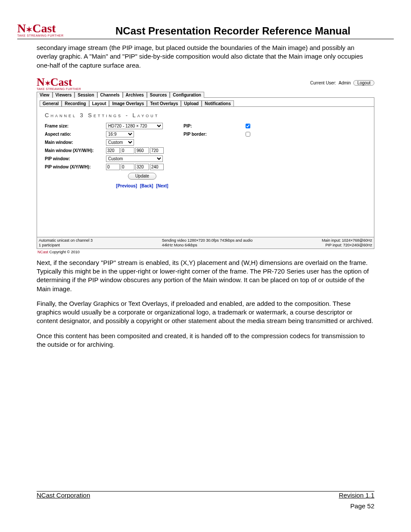 This screenshot has height=532, width=411. I want to click on frame-size-select: HD720 - 1280 × 720, so click(134, 126).